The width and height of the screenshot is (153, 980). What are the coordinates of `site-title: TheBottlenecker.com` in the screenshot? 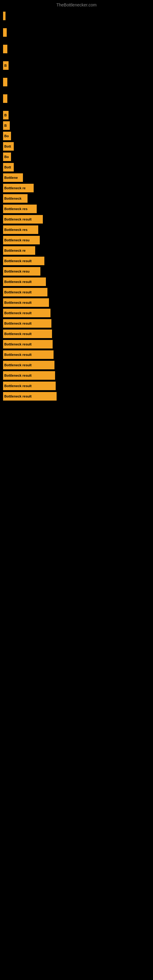 It's located at (76, 5).